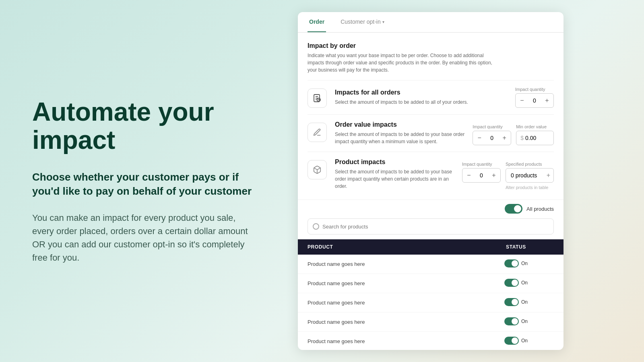  What do you see at coordinates (514, 209) in the screenshot?
I see `all-products-toggle` at bounding box center [514, 209].